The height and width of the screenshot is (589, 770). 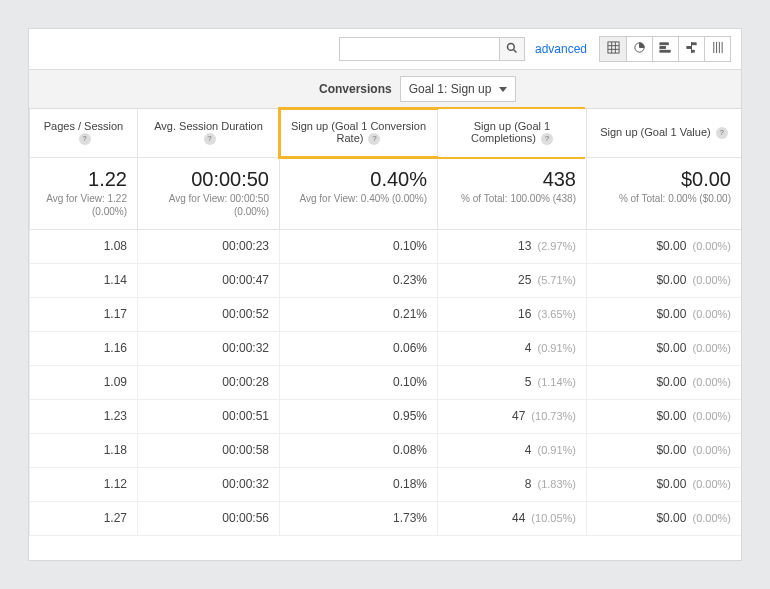 What do you see at coordinates (613, 49) in the screenshot?
I see `view-table-button` at bounding box center [613, 49].